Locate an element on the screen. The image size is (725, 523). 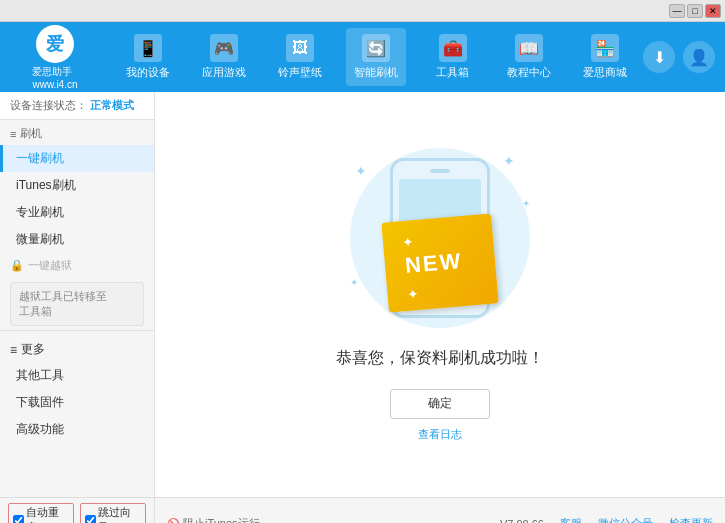
nav-bar: 📱 我的设备 🎮 应用游戏 🖼 铃声壁纸 🔄 智能刷机 🧰 工具箱 📖 教程中心… is located at coordinates (376, 57).